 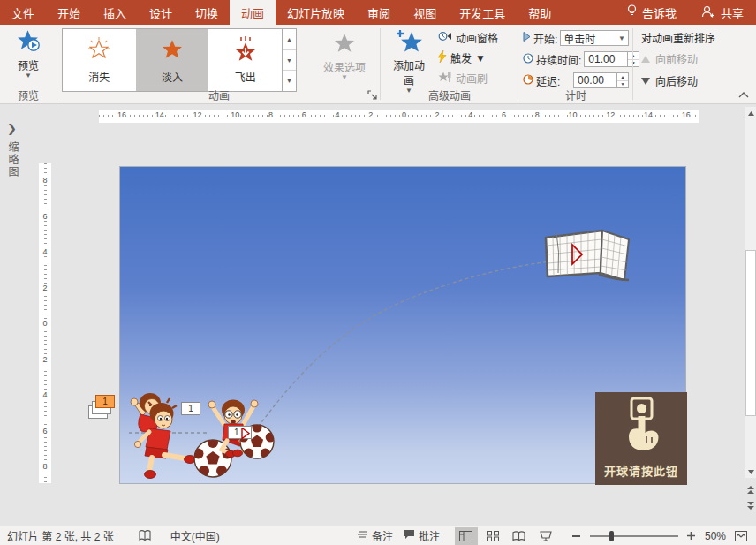 What do you see at coordinates (528, 81) in the screenshot?
I see `delay-clock-icon` at bounding box center [528, 81].